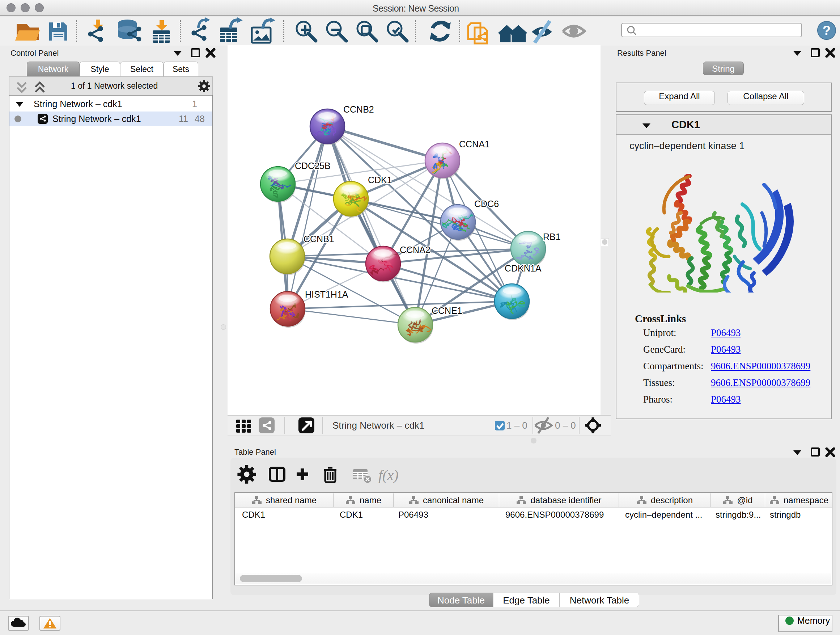 The width and height of the screenshot is (840, 635). What do you see at coordinates (358, 109) in the screenshot?
I see `svg-text: CCNB2` at bounding box center [358, 109].